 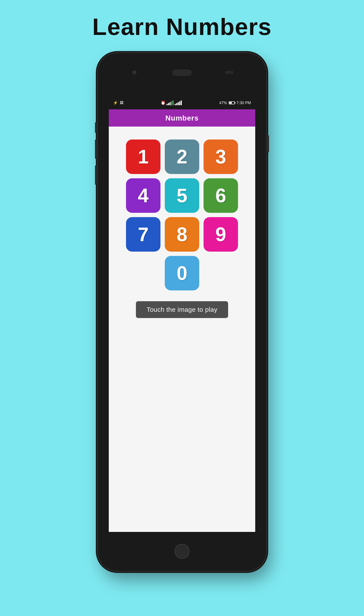 I want to click on battery-fill, so click(x=231, y=103).